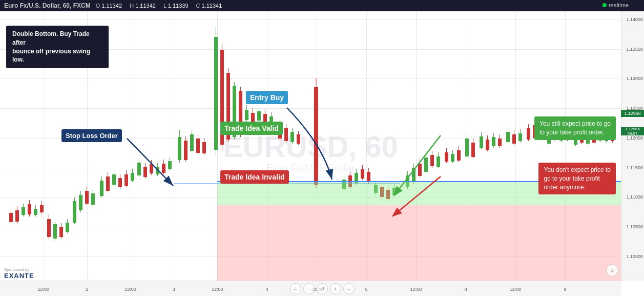  Describe the element at coordinates (162, 6) in the screenshot. I see `ohlc-display: O 1.11342 H 1.11342 L 1.11339 C 1.11341` at that location.